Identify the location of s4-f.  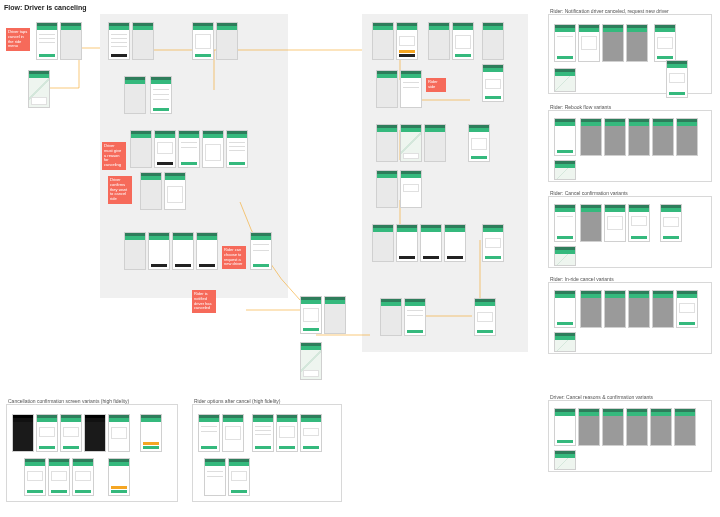
(687, 309).